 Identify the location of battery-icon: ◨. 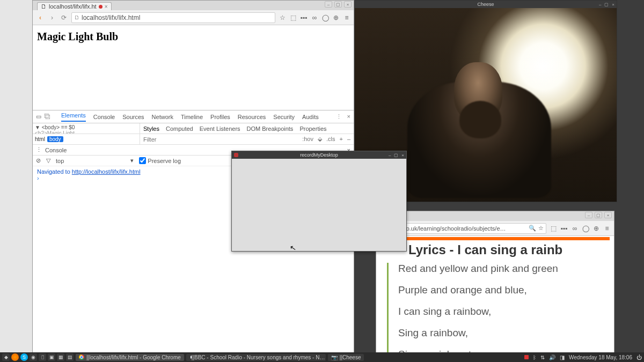
(562, 357).